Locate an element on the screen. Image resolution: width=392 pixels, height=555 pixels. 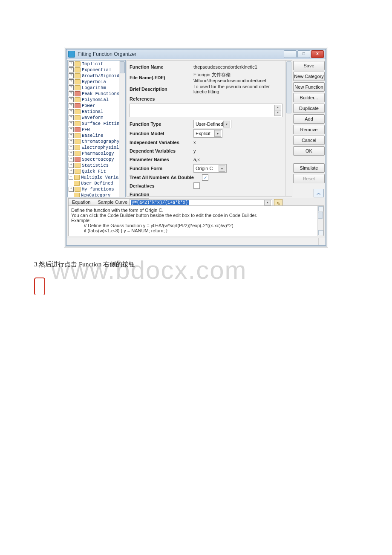
tree-item: Peak Functions is located at coordinates (97, 94).